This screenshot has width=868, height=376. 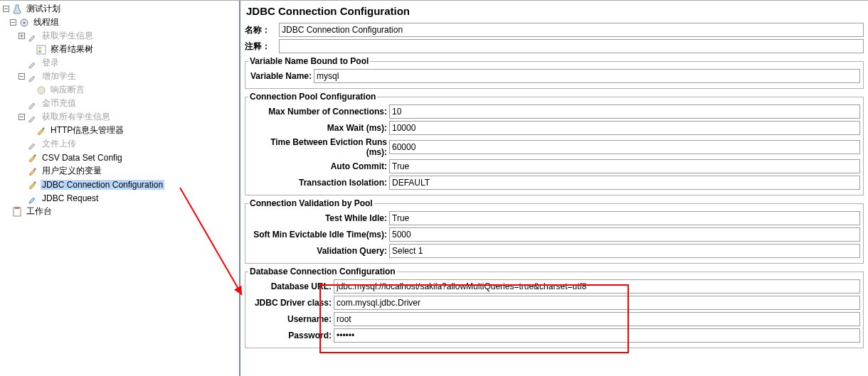 What do you see at coordinates (68, 36) in the screenshot?
I see `tree-label: 获取学生信息` at bounding box center [68, 36].